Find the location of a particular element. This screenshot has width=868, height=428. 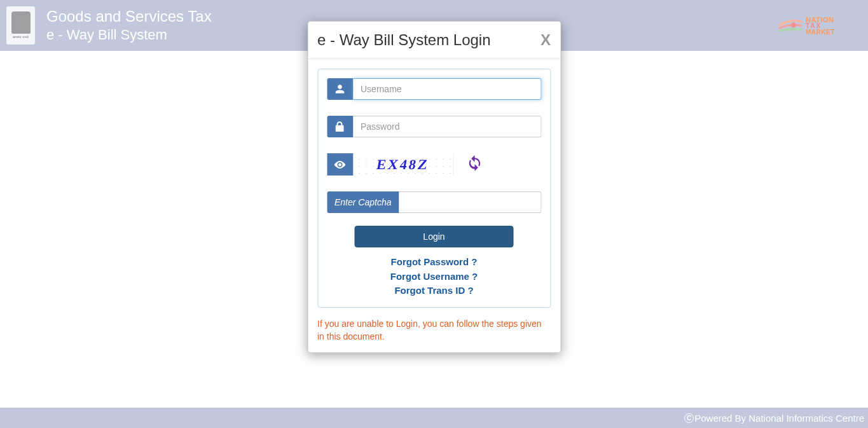

close-button: X is located at coordinates (546, 40).